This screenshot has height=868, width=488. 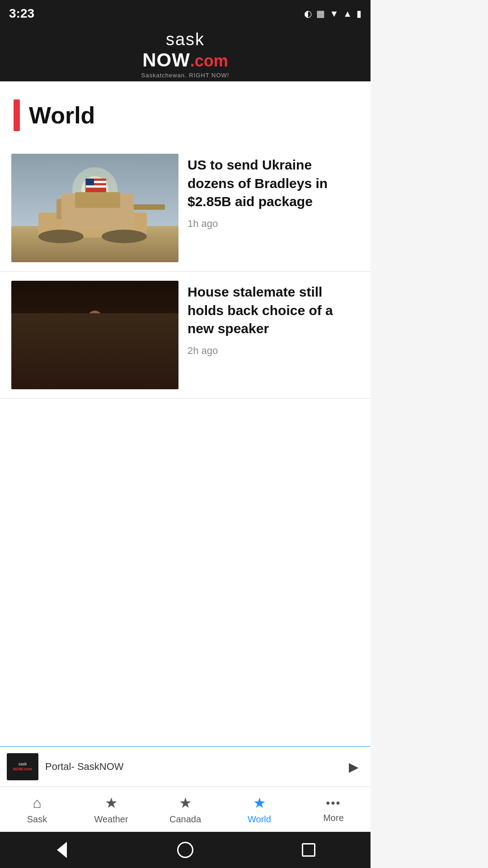 I want to click on article-time-1: 1h ago, so click(x=273, y=224).